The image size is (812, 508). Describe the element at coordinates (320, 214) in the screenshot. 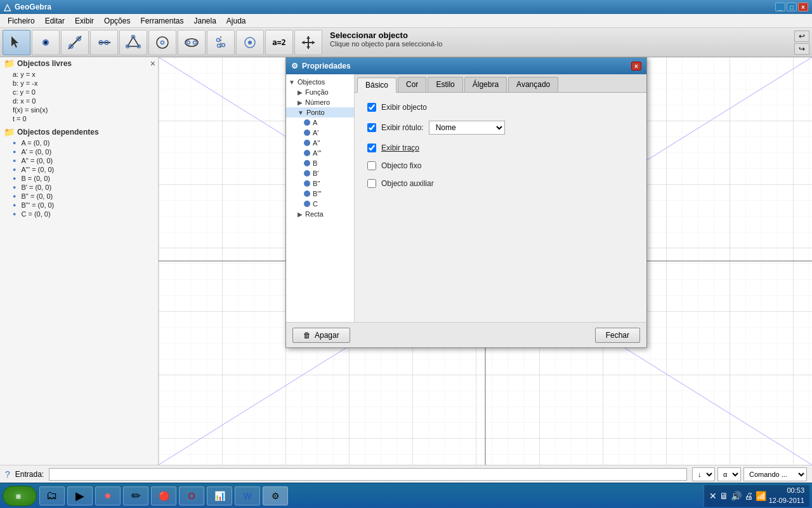

I see `obj-tree-recta: ▶ Recta` at that location.